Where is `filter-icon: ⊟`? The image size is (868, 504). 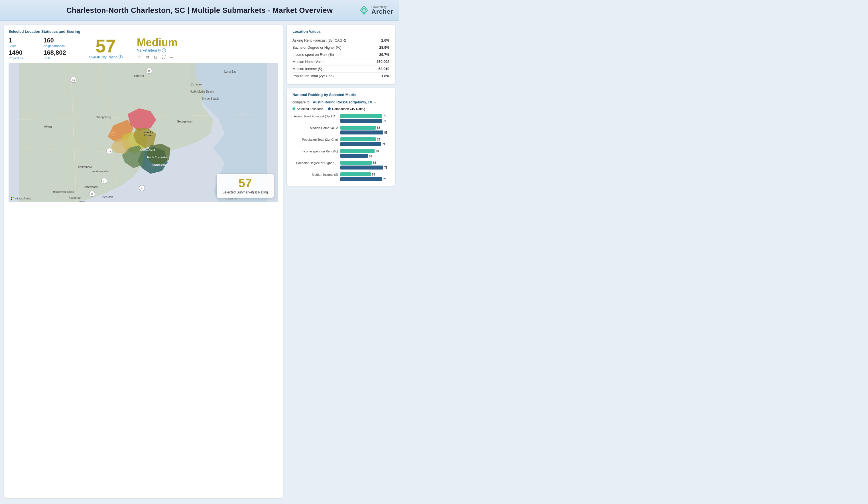
filter-icon: ⊟ is located at coordinates (156, 57).